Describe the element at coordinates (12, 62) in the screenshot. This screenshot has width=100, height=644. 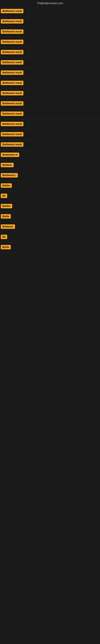
I see `bottleneck-badge-6: Bottleneck result` at that location.